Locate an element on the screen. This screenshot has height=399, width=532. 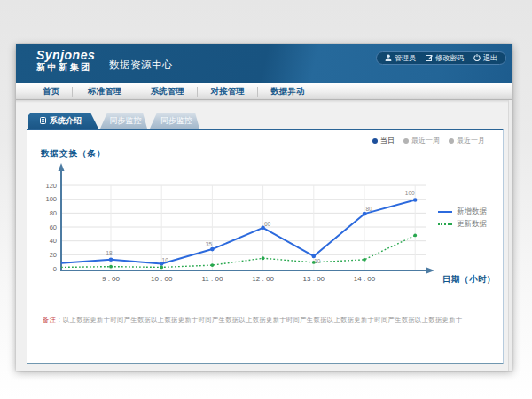
user-menu: 管理员 修改密码 退出 is located at coordinates (442, 59).